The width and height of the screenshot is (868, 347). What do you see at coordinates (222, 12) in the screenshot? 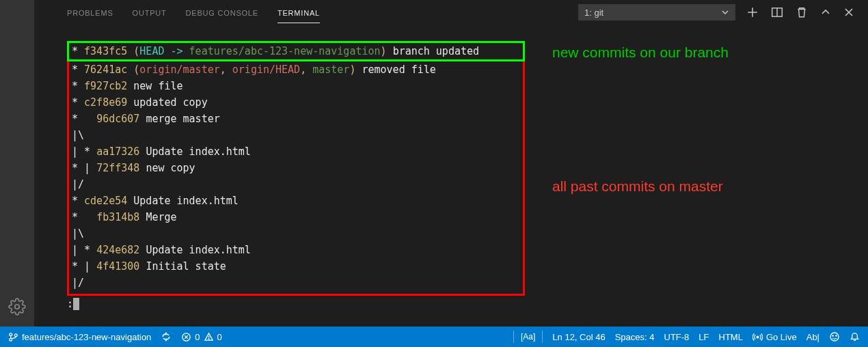
I see `tab-debug-console: DEBUG CONSOLE` at bounding box center [222, 12].